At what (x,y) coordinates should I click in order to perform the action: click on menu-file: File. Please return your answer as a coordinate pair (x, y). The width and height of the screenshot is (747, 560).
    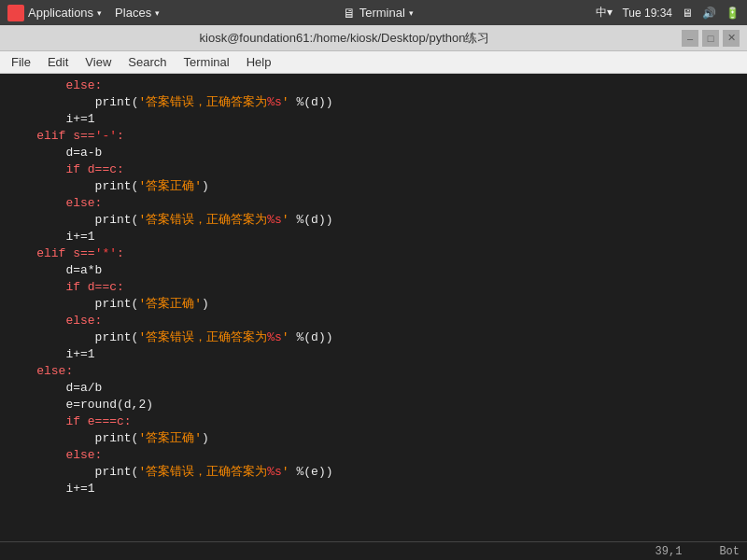
    Looking at the image, I should click on (21, 62).